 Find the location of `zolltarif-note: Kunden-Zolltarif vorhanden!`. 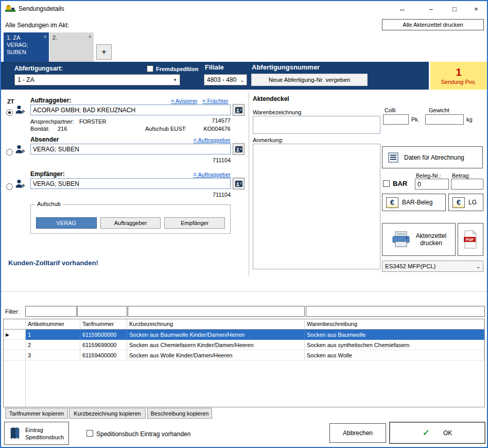

zolltarif-note: Kunden-Zolltarif vorhanden! is located at coordinates (54, 263).